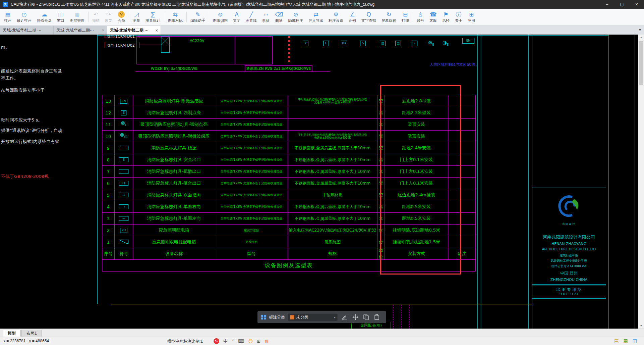 This screenshot has height=345, width=644. Describe the element at coordinates (32, 333) in the screenshot. I see `layout-tab-布局1: 布局1` at that location.